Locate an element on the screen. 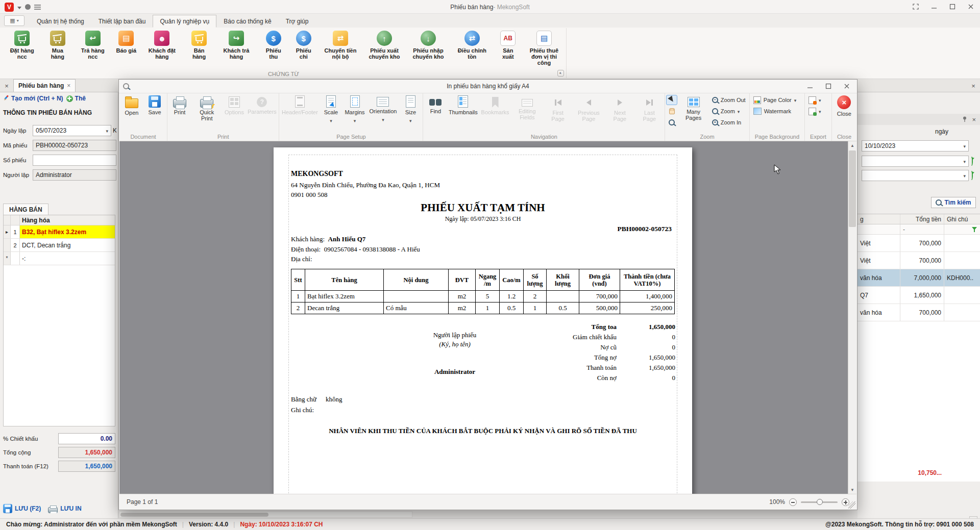 The width and height of the screenshot is (980, 530). ma-phieu-field: PBH00002-050723 is located at coordinates (75, 145).